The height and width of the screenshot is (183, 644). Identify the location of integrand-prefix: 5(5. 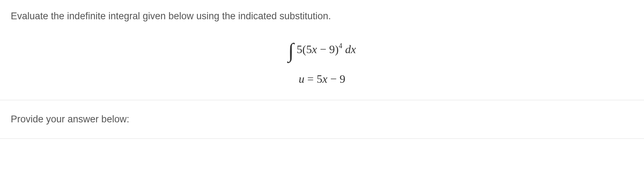
(304, 49).